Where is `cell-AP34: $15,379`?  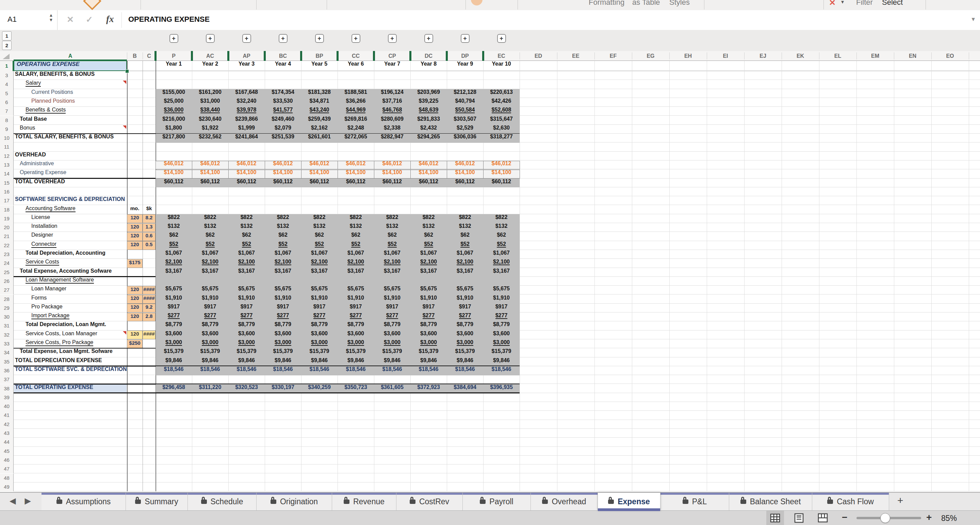 cell-AP34: $15,379 is located at coordinates (247, 353).